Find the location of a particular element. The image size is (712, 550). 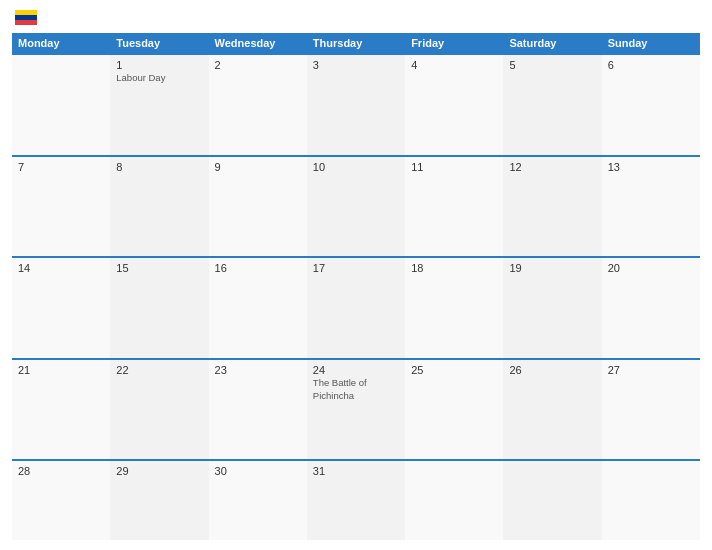

day-number: 25 is located at coordinates (454, 370).